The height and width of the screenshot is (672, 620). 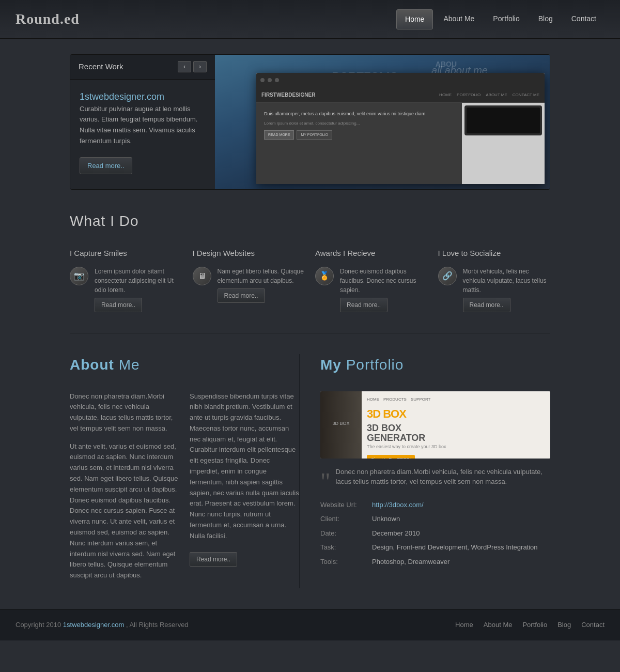 I want to click on preview-hero-body: Lorem ipsum dolor et amet, consectetur a…, so click(x=359, y=124).